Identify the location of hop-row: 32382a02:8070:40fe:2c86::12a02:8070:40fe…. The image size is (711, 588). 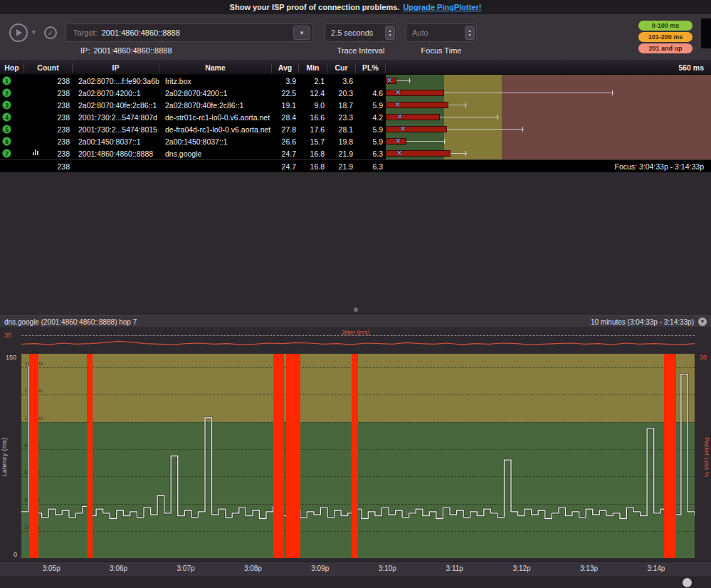
(356, 105).